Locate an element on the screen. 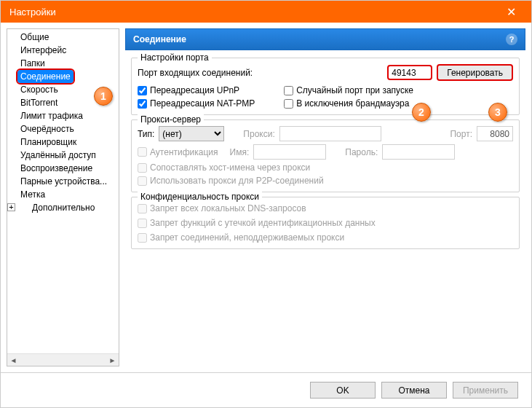 The height and width of the screenshot is (408, 532). proxy-type-select: (нет) is located at coordinates (191, 134).